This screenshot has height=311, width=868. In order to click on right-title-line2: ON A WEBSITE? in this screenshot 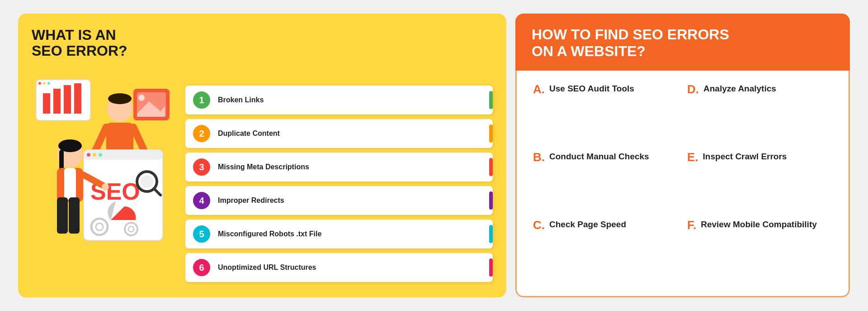, I will do `click(589, 51)`.